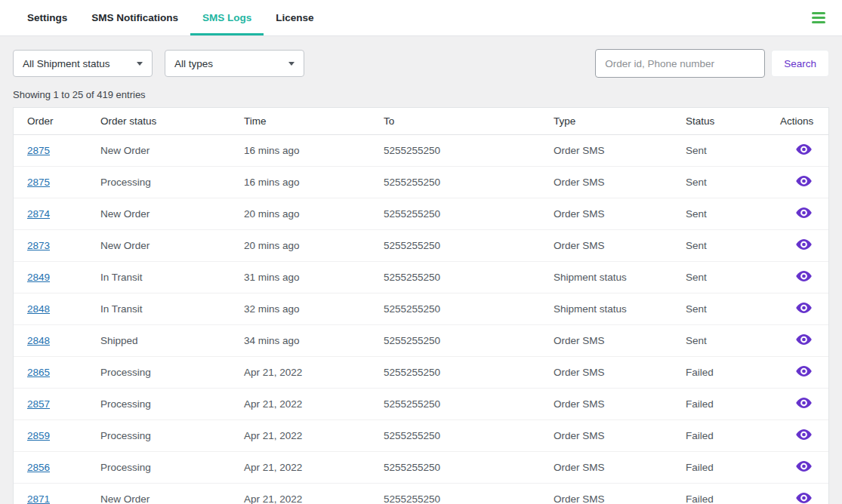 The width and height of the screenshot is (842, 504). Describe the element at coordinates (39, 436) in the screenshot. I see `order-link: 2859` at that location.